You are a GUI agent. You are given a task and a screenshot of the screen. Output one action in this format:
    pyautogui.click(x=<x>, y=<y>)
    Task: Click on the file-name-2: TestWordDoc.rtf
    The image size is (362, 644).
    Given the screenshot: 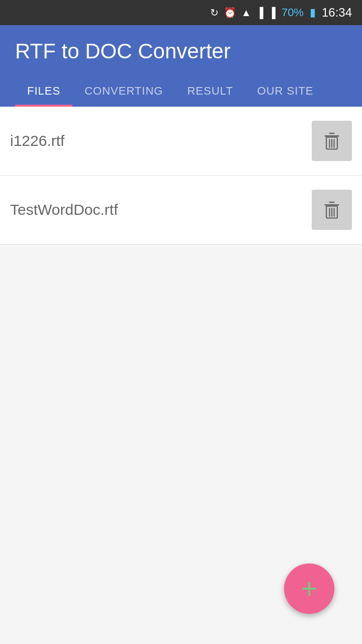 What is the action you would take?
    pyautogui.click(x=64, y=210)
    